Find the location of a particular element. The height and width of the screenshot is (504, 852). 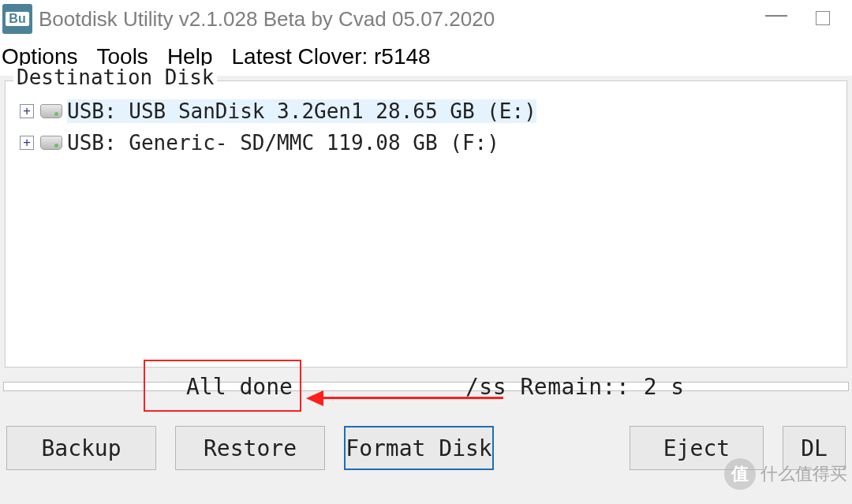

disk-row: + USB: Generic- SD/MMC 119.08 GB (F:) is located at coordinates (433, 143).